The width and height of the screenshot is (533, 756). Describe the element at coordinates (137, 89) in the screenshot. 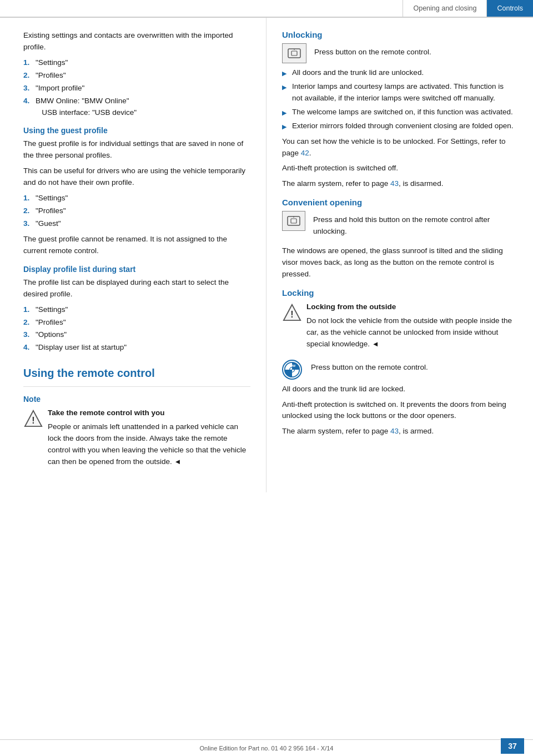

I see `list-item: 3. "Import profile"` at that location.